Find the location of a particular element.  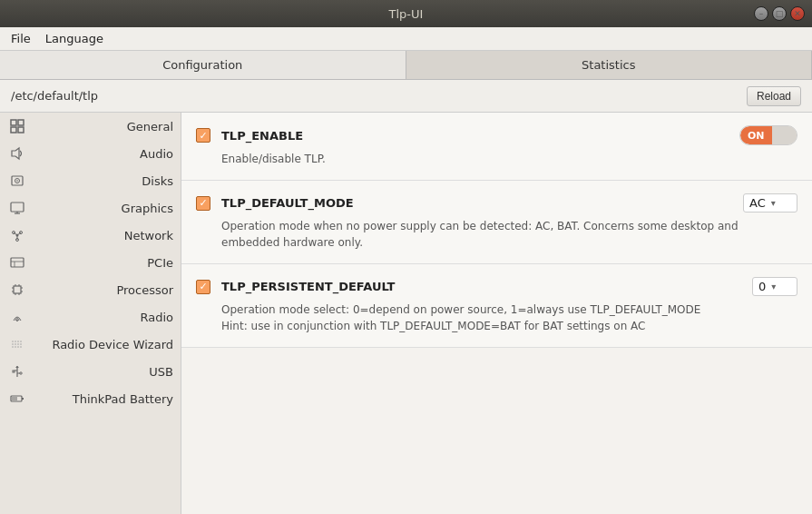

menu-file: File is located at coordinates (21, 38).